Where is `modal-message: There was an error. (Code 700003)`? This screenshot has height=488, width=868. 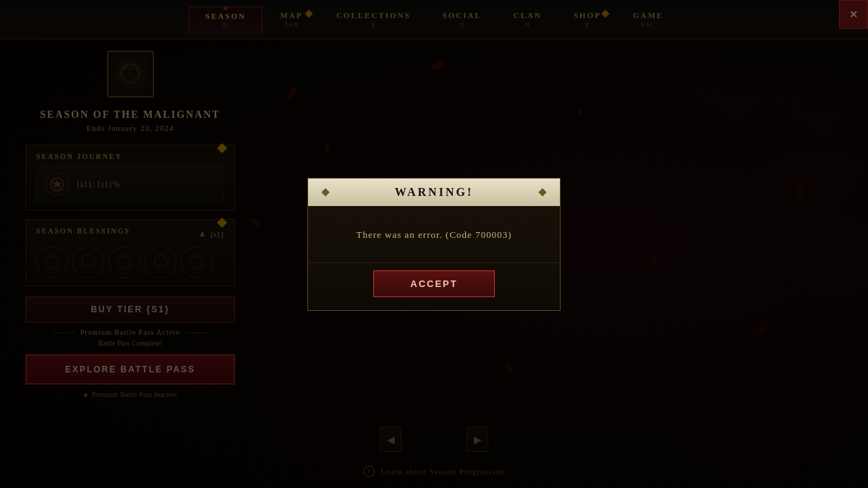
modal-message: There was an error. (Code 700003) is located at coordinates (434, 234).